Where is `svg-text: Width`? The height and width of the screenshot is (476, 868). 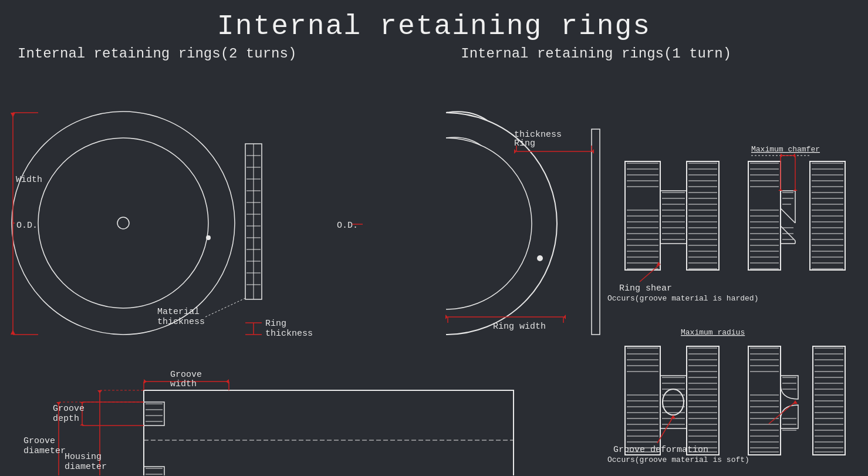
svg-text: Width is located at coordinates (29, 180).